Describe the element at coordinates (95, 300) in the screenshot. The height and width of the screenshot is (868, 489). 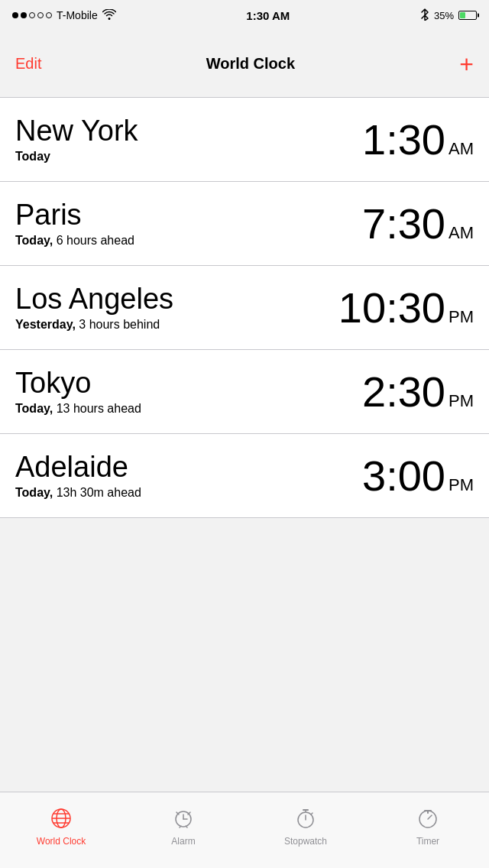
I see `clock-city: Los Angeles` at that location.